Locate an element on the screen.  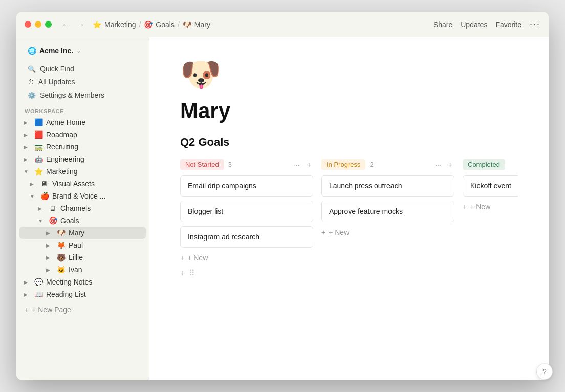
column-header-not-started: Not Started 3 ··· + is located at coordinates (247, 165).